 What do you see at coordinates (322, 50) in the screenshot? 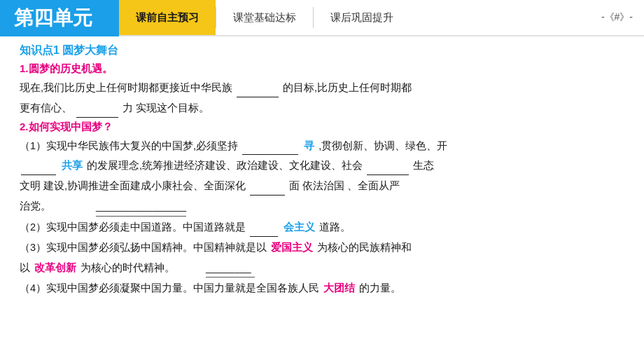
I see `section-title: 知识点1 圆梦大舞台` at bounding box center [322, 50].